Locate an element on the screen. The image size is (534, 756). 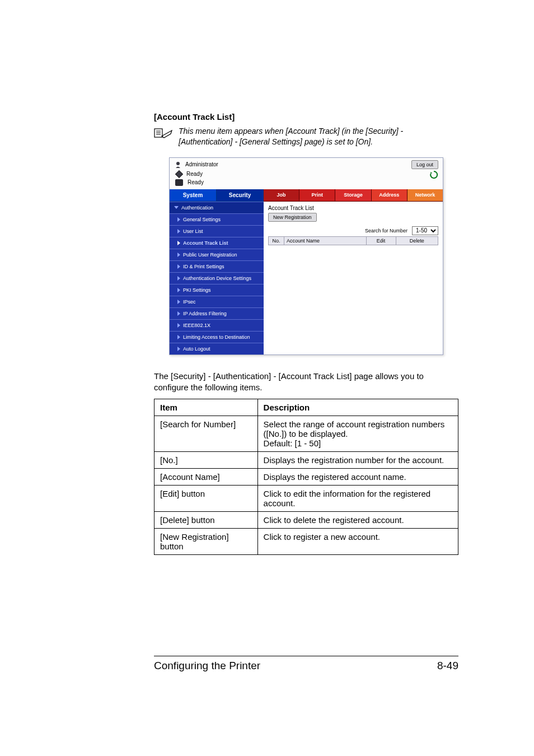
intro-text: The [Security] - [Authentication] - [Acc… is located at coordinates (306, 382).